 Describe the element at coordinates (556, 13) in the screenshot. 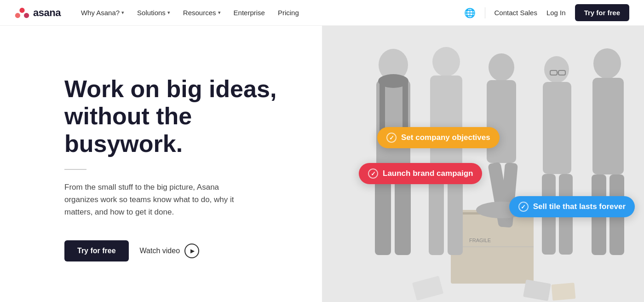

I see `login-link: Log In` at that location.